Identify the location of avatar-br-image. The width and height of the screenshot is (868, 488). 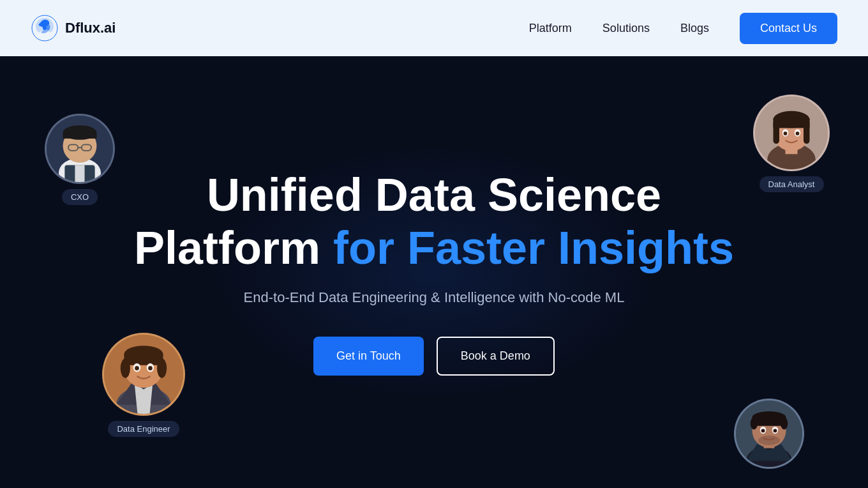
(769, 434).